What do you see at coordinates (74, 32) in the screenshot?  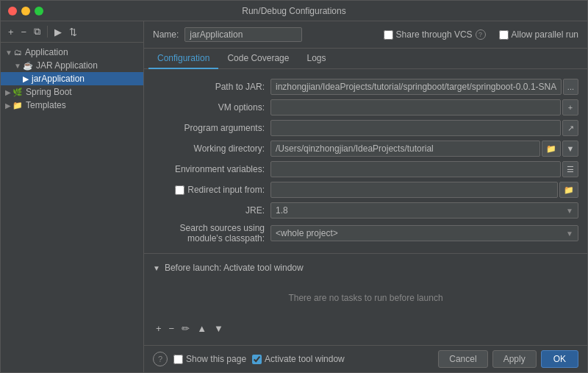 I see `sort-config-button: ⇅` at bounding box center [74, 32].